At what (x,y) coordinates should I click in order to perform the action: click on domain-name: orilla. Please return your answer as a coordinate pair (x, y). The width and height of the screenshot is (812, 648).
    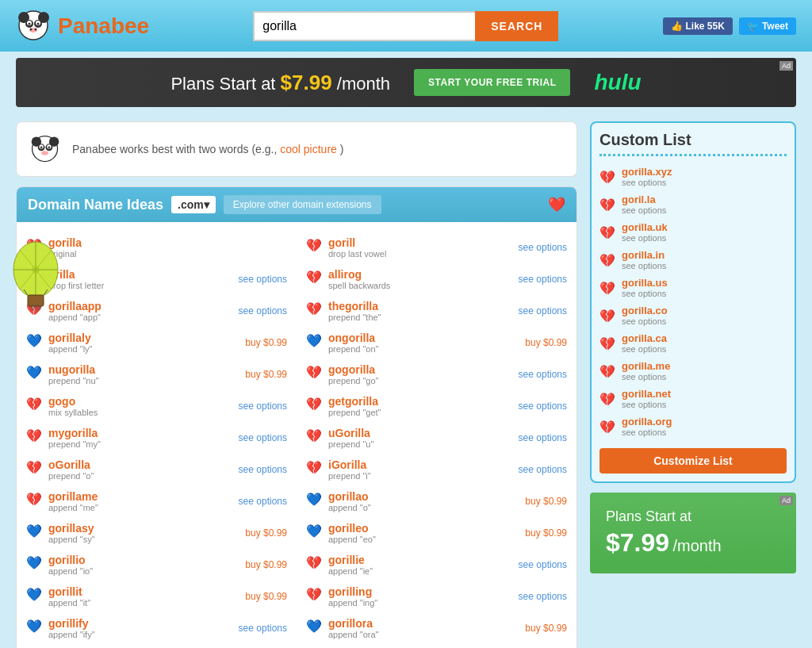
    Looking at the image, I should click on (140, 274).